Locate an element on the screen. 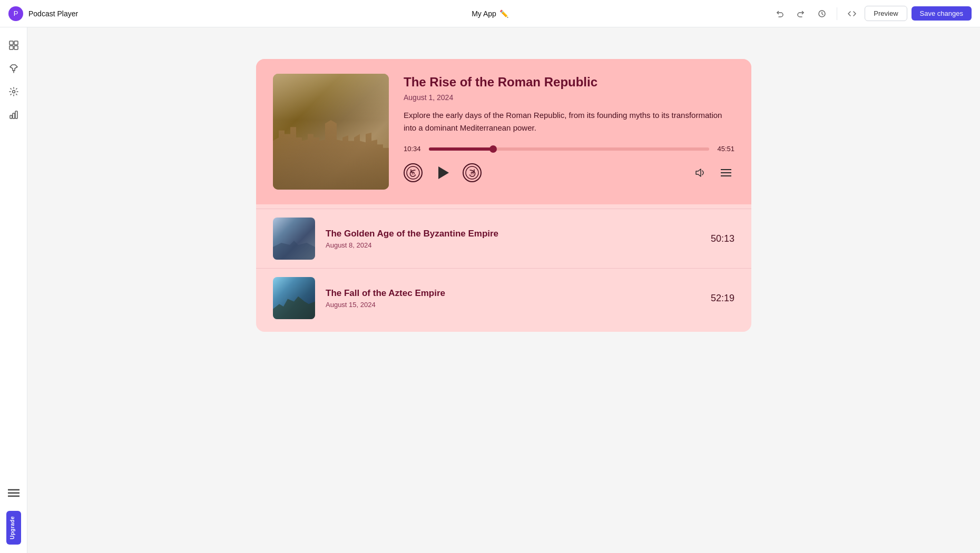 This screenshot has width=980, height=553. list-title-aztec: The Fall of the Aztec Empire is located at coordinates (513, 293).